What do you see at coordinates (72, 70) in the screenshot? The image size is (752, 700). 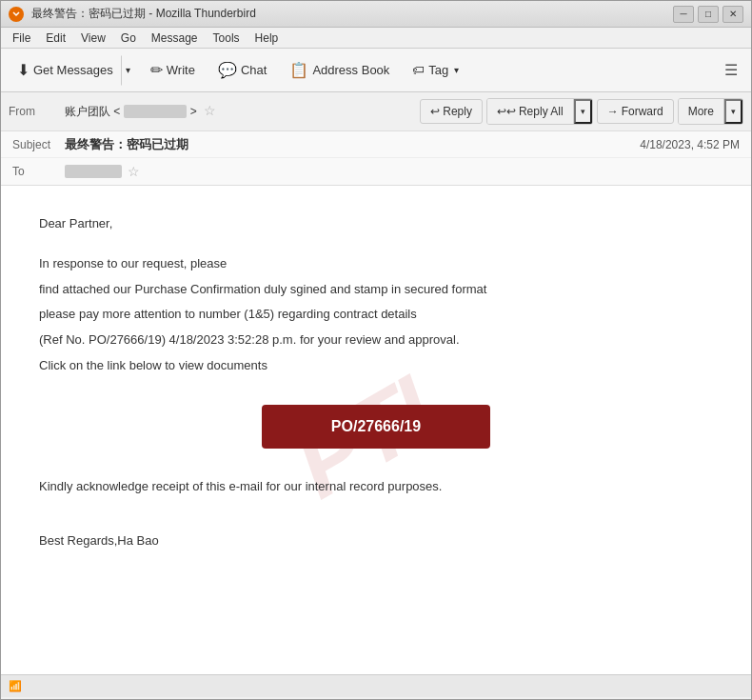 I see `get-messages-group: ⬇ Get Messages ▾` at bounding box center [72, 70].